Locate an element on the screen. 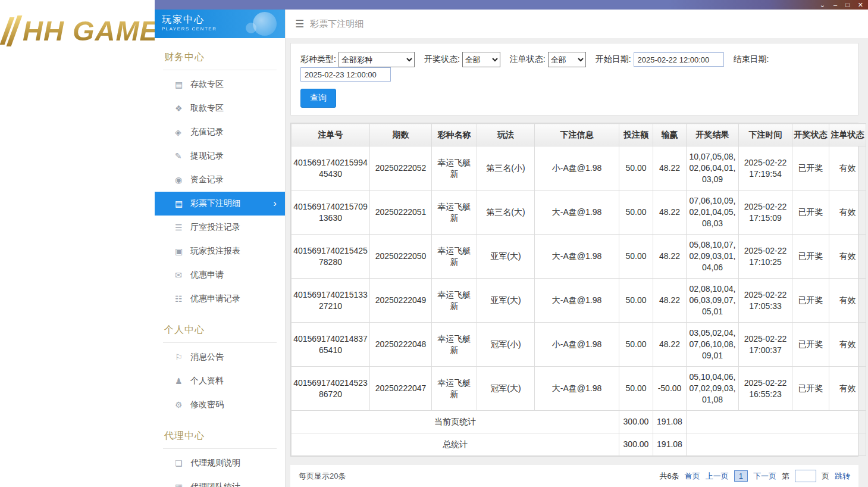 The height and width of the screenshot is (487, 868). summary-winloss: 191.08 is located at coordinates (670, 445).